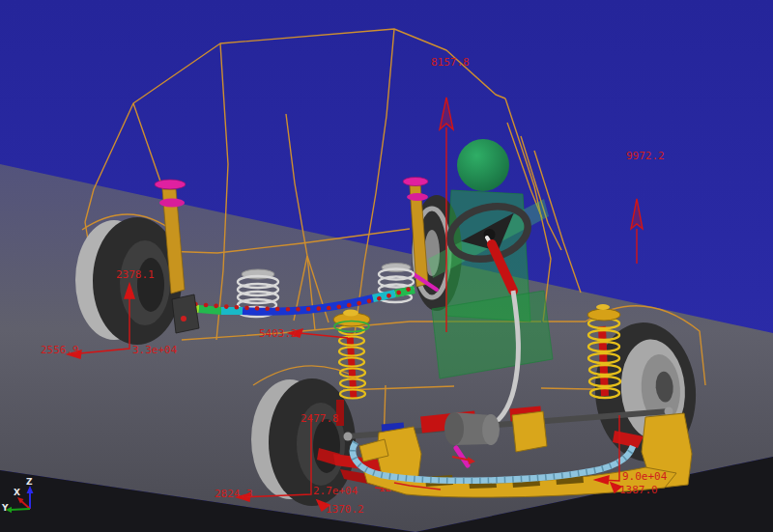 This screenshot has width=773, height=532. Describe the element at coordinates (345, 510) in the screenshot. I see `force-label-rear-left-minor: 1370.2` at that location.